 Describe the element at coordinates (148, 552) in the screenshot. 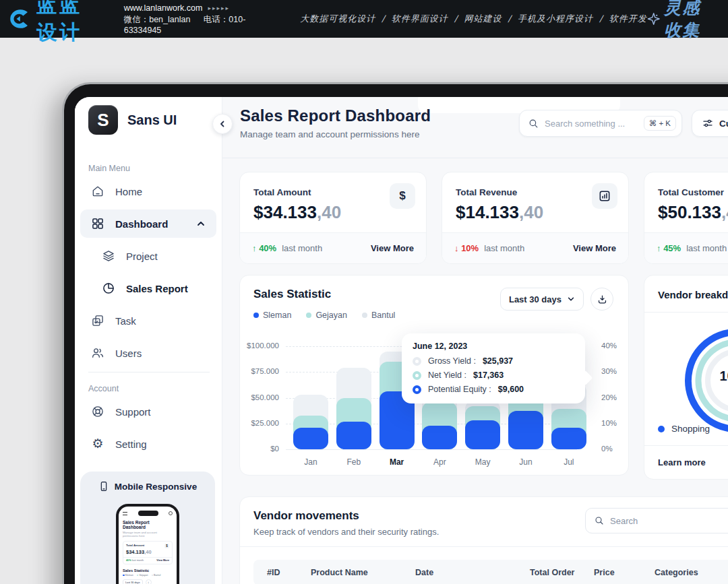

I see `phone-stat-card: Total Amount$ $34.133,40 40% last month …` at that location.